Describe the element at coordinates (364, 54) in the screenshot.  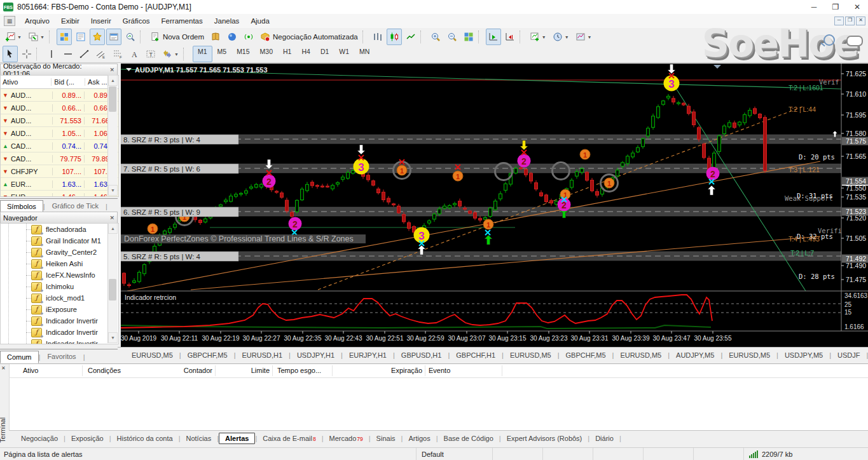
I see `timeframe-mn: MN` at that location.